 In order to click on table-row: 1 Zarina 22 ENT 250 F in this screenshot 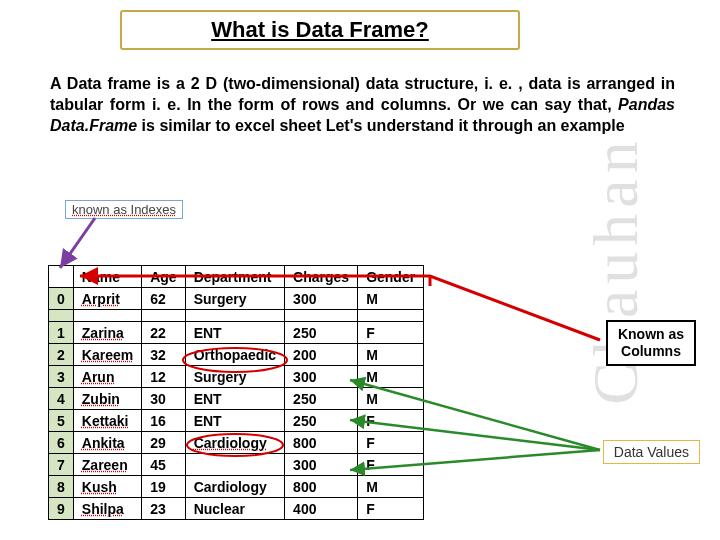, I will do `click(236, 333)`.